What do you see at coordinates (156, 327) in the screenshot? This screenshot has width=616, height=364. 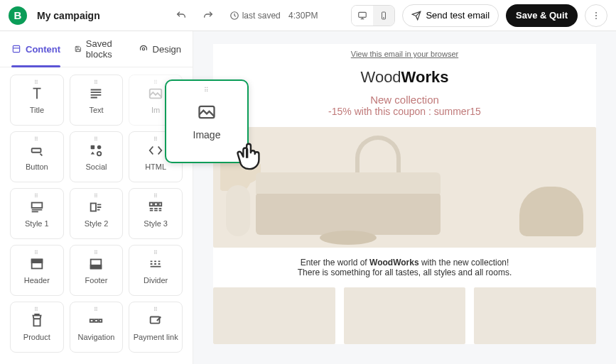 I see `block-payment-link: ⠿ Payment link` at bounding box center [156, 327].